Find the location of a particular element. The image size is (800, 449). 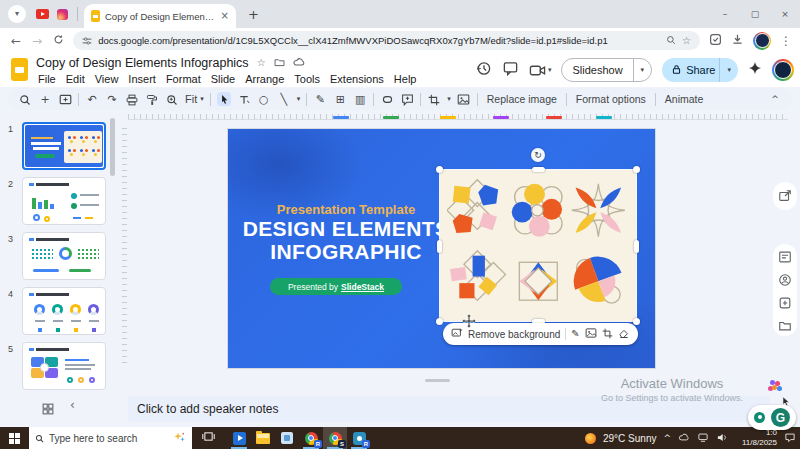

tasks-icon is located at coordinates (785, 303).